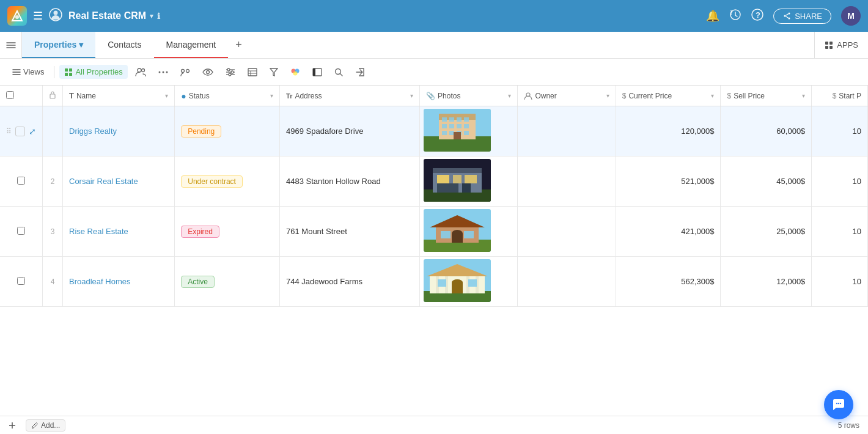 The image size is (868, 434). What do you see at coordinates (53, 131) in the screenshot?
I see `row-number` at bounding box center [53, 131].